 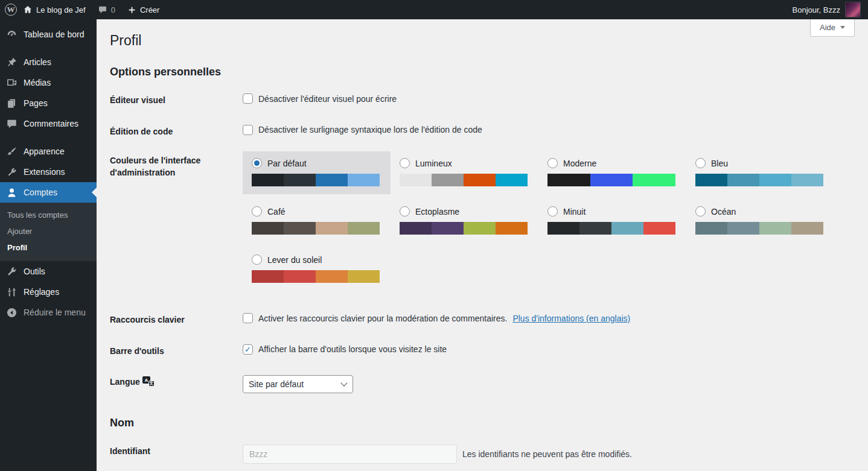 I want to click on pages-icon, so click(x=12, y=104).